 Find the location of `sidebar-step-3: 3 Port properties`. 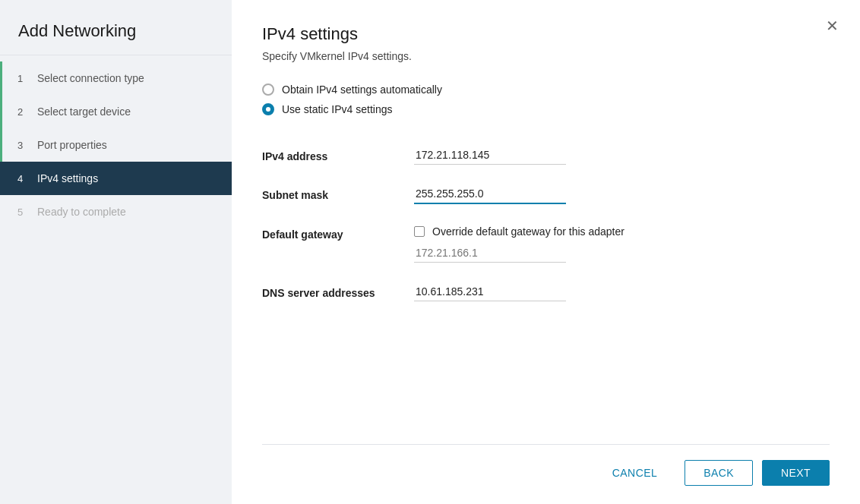

sidebar-step-3: 3 Port properties is located at coordinates (115, 145).